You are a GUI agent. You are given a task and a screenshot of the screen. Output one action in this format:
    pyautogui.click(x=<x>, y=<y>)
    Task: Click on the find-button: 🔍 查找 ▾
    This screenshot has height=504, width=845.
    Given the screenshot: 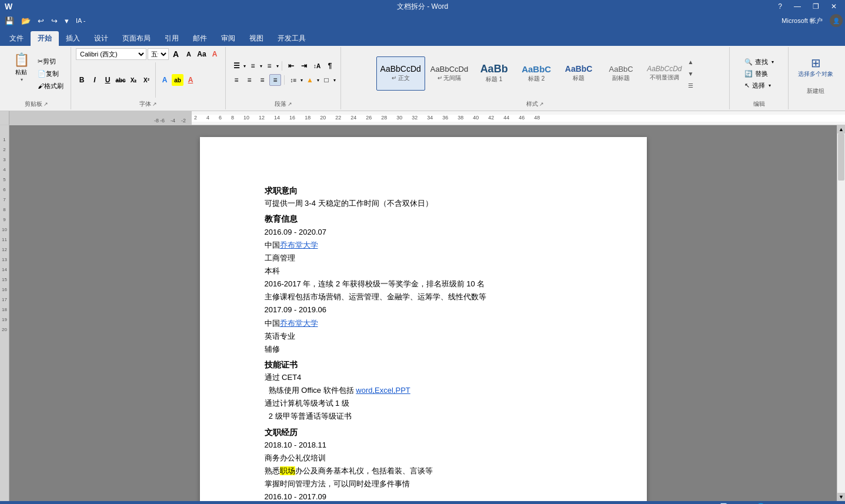 What is the action you would take?
    pyautogui.click(x=759, y=62)
    